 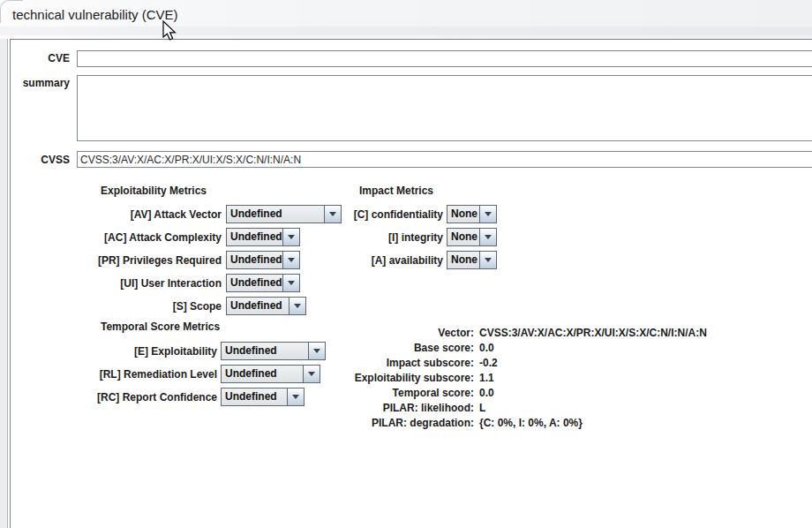 I want to click on privileges-required-dropdown: Undefined, so click(x=263, y=260).